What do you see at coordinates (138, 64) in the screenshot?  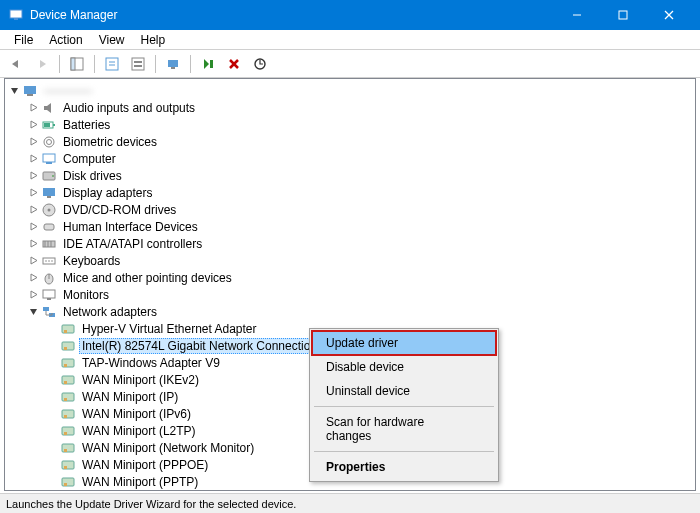 I see `properties-button` at bounding box center [138, 64].